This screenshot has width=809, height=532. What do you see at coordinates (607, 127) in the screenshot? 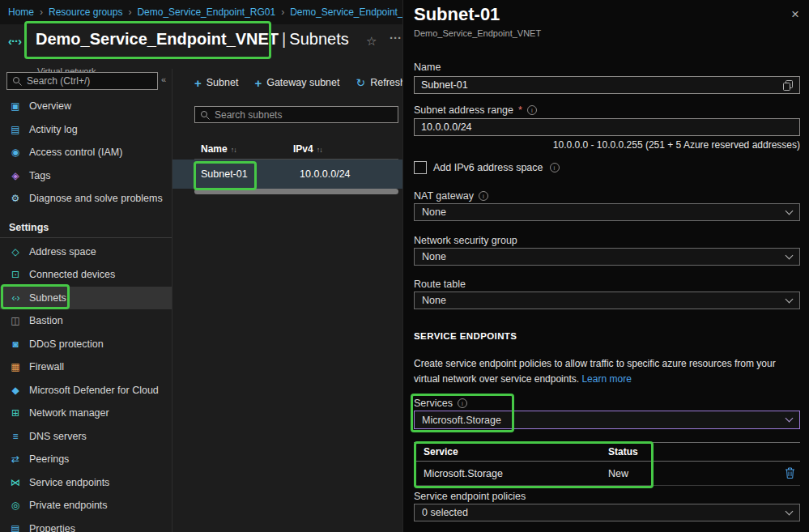
I see `address-range-field: 10.0.0.0/24` at bounding box center [607, 127].